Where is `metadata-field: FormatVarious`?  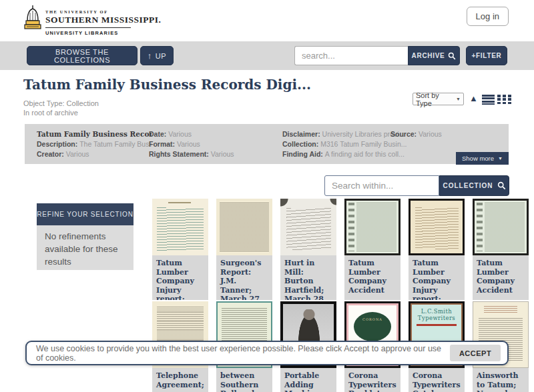
metadata-field: FormatVarious is located at coordinates (214, 144).